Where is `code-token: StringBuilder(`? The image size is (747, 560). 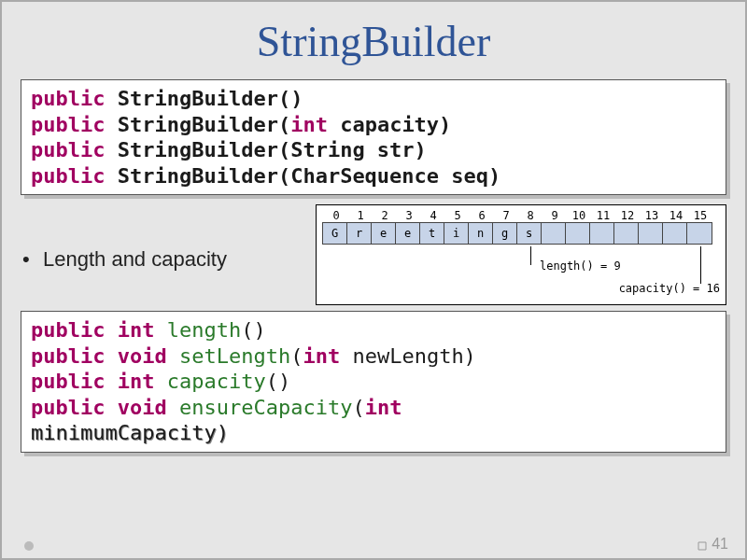
code-token: StringBuilder( is located at coordinates (204, 125).